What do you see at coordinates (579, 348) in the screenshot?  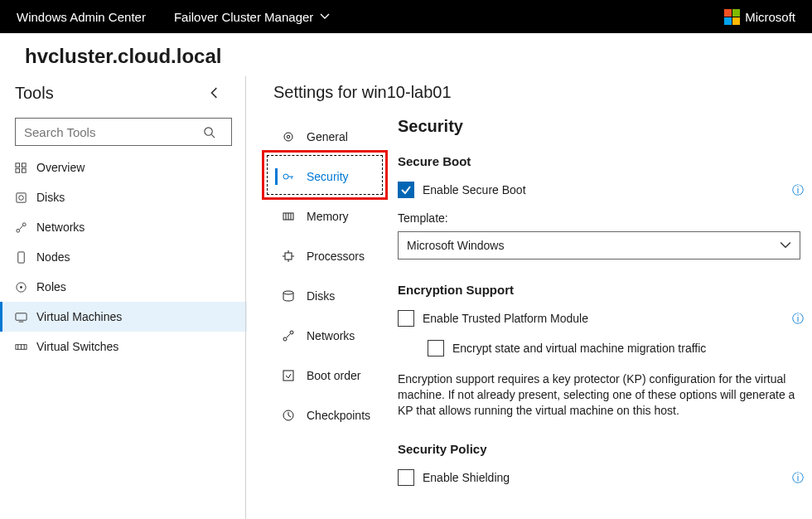 I see `encrypt-traffic-label: Encrypt state and virtual machine migrat…` at bounding box center [579, 348].